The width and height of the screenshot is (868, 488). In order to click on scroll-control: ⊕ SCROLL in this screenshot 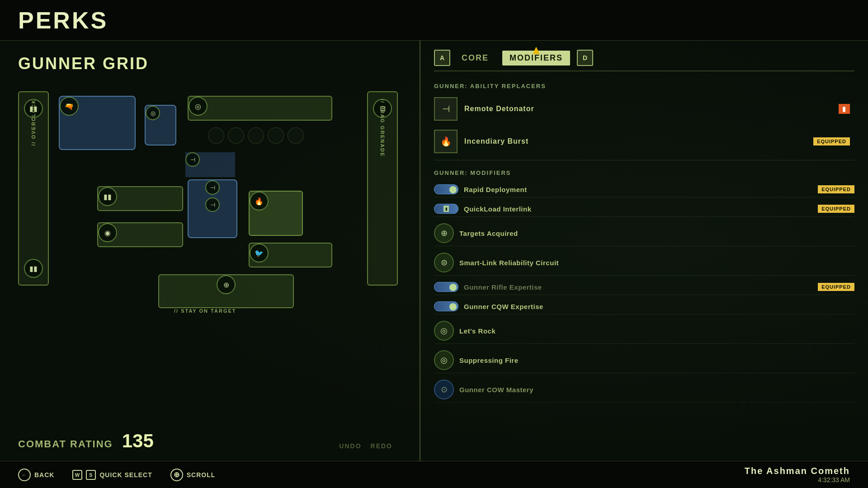, I will do `click(193, 475)`.